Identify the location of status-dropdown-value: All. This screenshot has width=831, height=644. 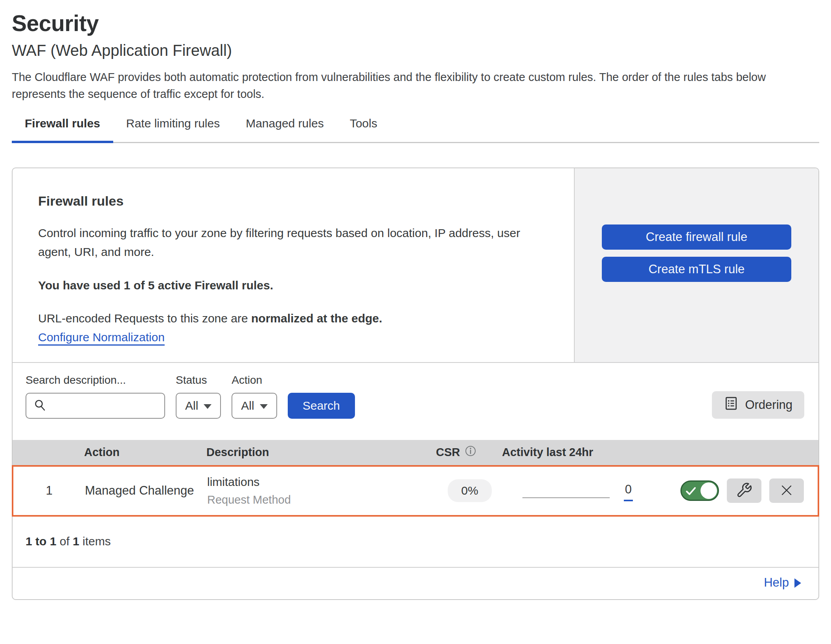
(192, 406).